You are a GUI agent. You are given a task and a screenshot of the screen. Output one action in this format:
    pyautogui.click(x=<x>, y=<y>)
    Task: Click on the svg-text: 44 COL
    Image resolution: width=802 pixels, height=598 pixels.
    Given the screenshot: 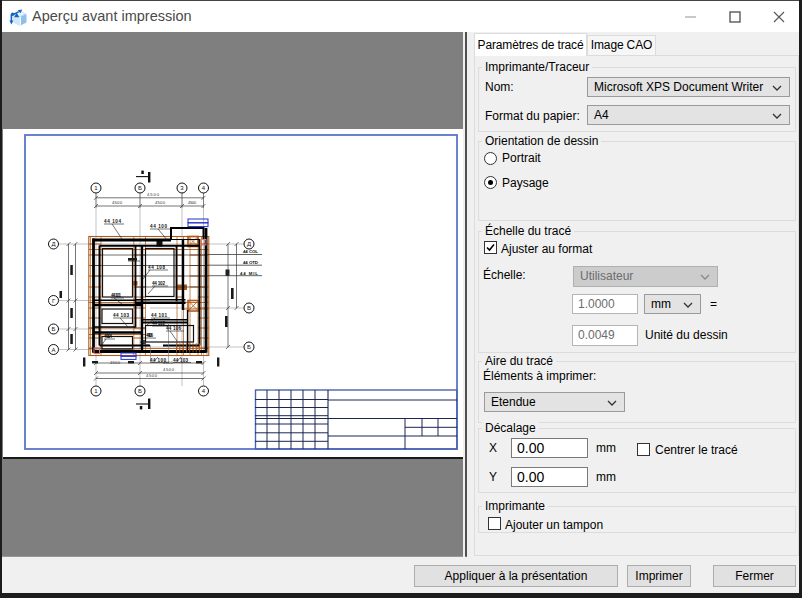 What is the action you would take?
    pyautogui.click(x=250, y=252)
    